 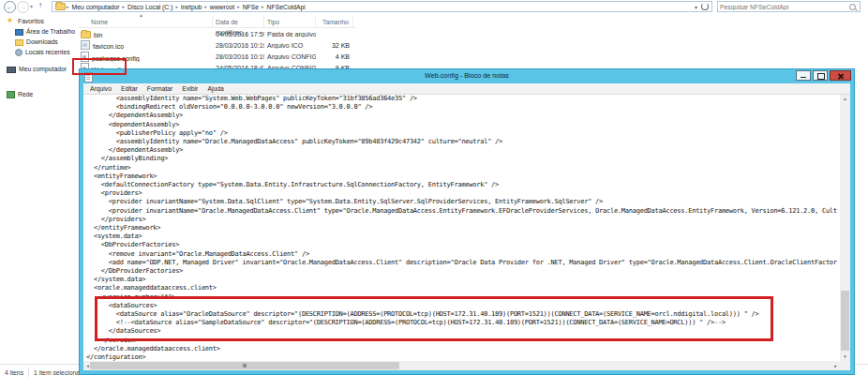 What do you see at coordinates (291, 56) in the screenshot?
I see `file-type: Arquivo CONFIG` at bounding box center [291, 56].